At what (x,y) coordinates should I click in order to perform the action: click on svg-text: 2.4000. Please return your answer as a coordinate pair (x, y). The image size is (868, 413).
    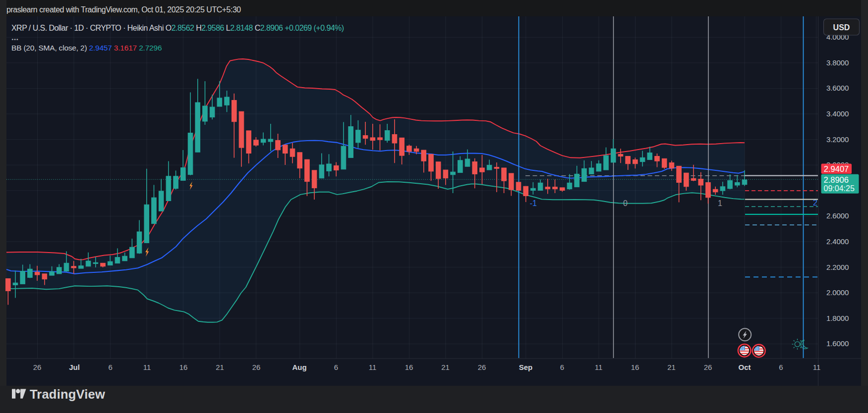
    Looking at the image, I should click on (838, 242).